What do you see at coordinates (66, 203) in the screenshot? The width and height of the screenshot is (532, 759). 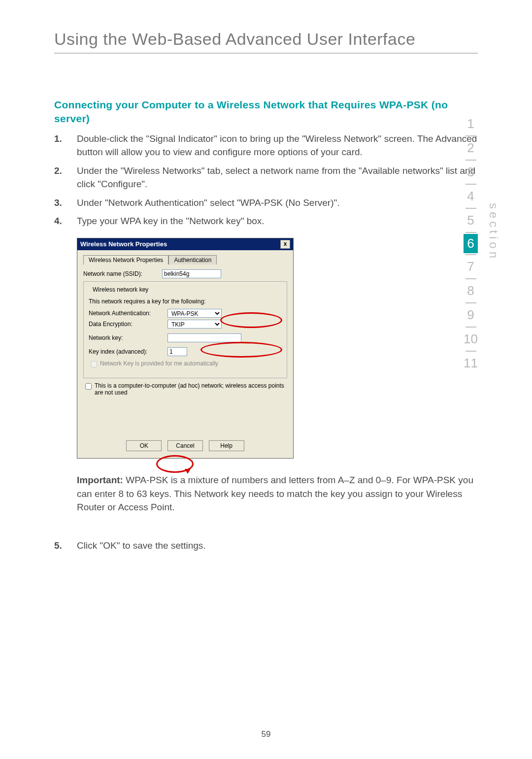 I see `step-number: 3.` at bounding box center [66, 203].